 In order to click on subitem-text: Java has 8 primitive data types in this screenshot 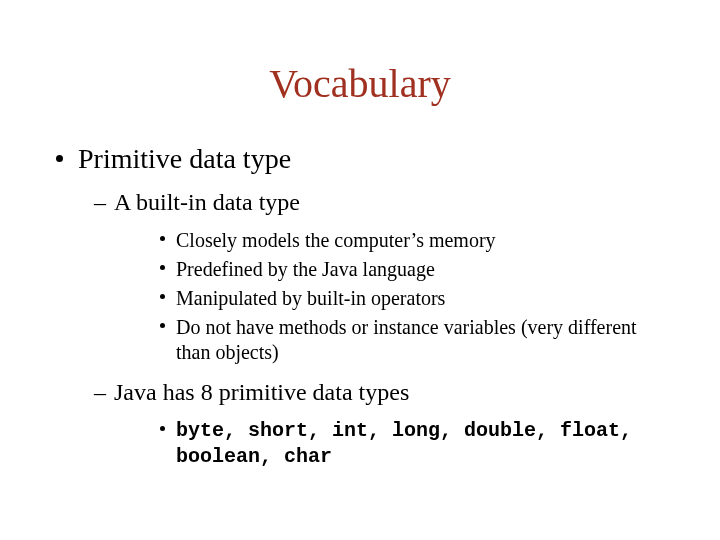, I will do `click(262, 392)`.